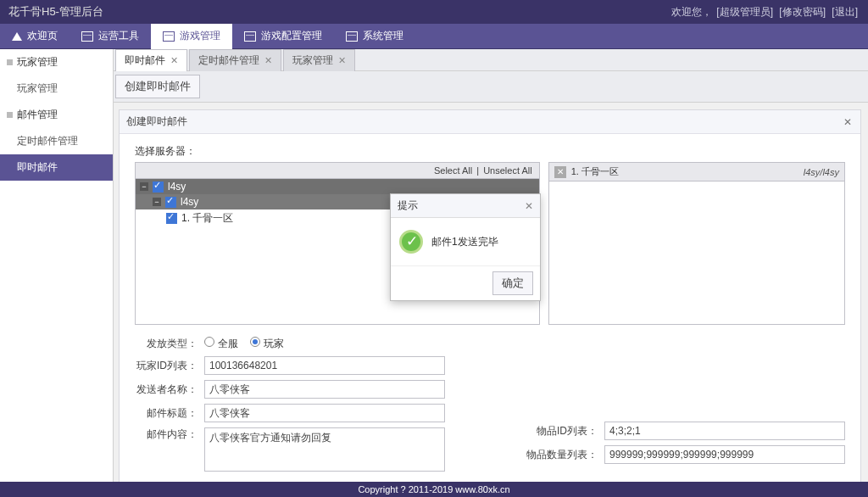 The image size is (868, 497). What do you see at coordinates (157, 122) in the screenshot?
I see `panel-title: 创建即时邮件` at bounding box center [157, 122].